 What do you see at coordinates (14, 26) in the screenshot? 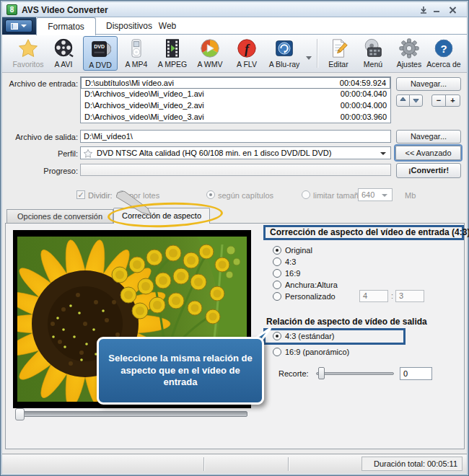
I see `menu-list-icon` at bounding box center [14, 26].